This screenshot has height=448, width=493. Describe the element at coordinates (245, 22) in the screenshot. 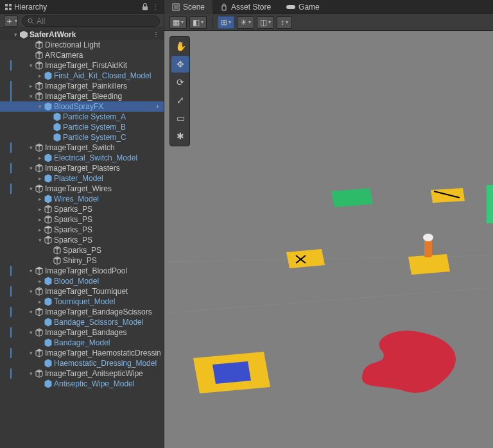

I see `lighting-toggle: ☀▾` at that location.